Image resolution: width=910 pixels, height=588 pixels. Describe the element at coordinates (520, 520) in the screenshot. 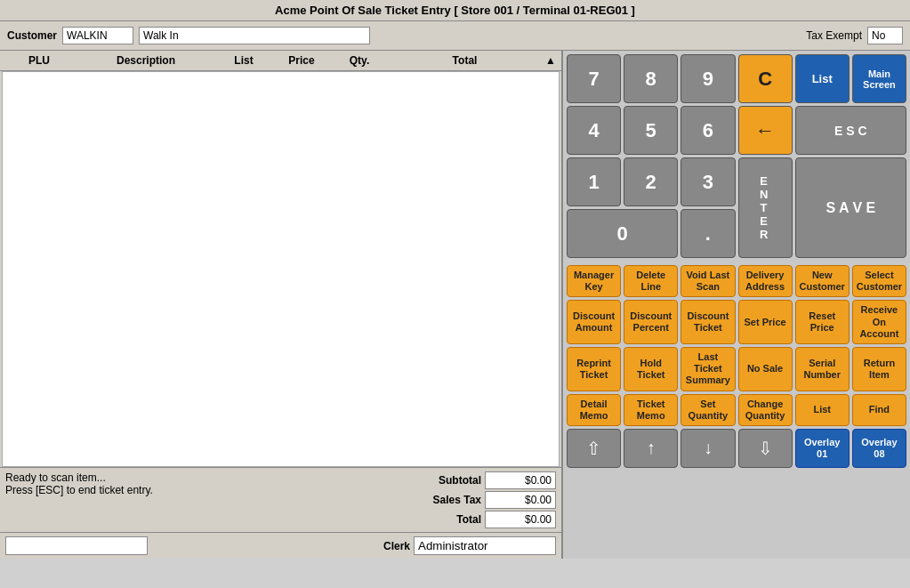

I see `total-input` at that location.